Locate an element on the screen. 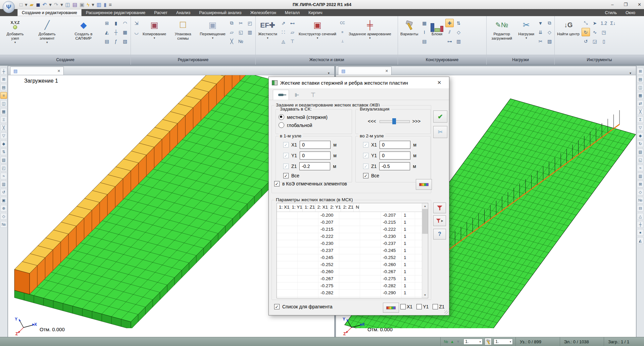 The image size is (644, 346). right-toolbar-icon: ◱ is located at coordinates (640, 160).